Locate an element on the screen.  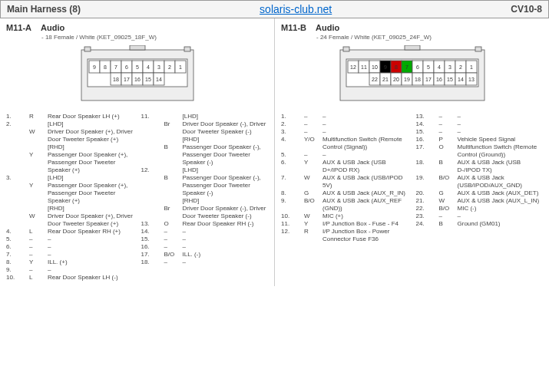
pin-color: G is located at coordinates (312, 193).